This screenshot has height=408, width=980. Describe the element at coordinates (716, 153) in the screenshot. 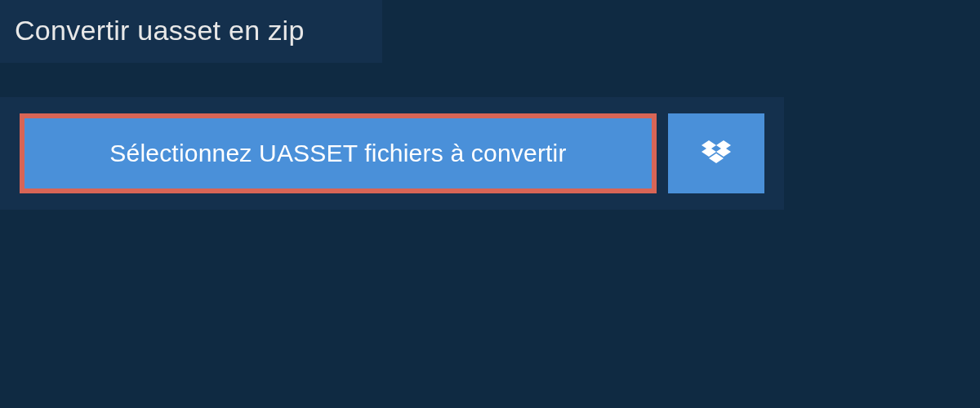

I see `dropbox-button` at that location.